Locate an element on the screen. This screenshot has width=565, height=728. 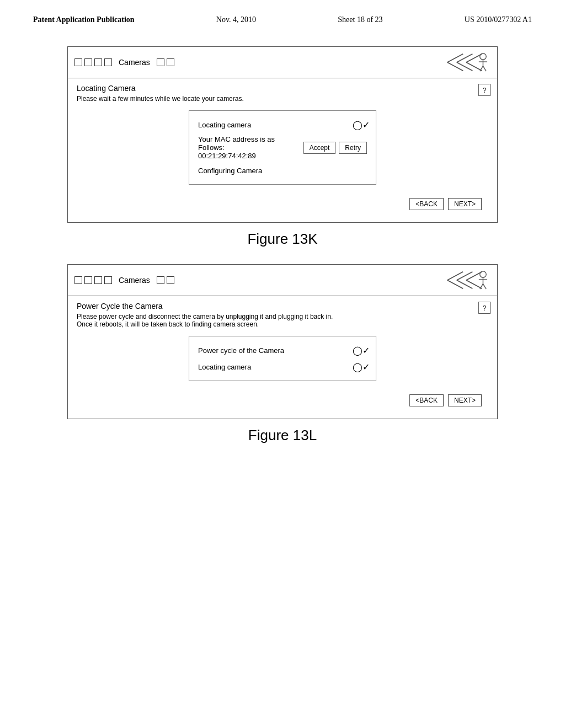
wizard-subtitle-13l-line1: Please power cycle and disconnect the ca… is located at coordinates (282, 320).